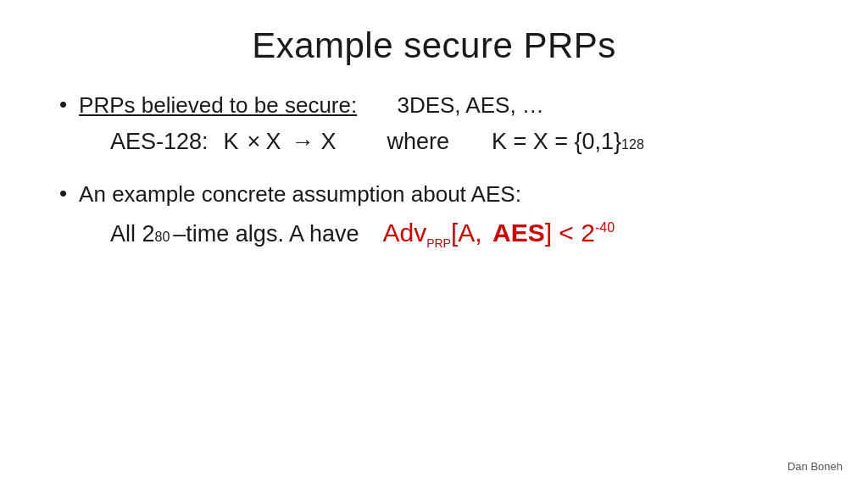 The width and height of the screenshot is (868, 488). What do you see at coordinates (434, 194) in the screenshot?
I see `bullet-2-section: • An example concrete assumption about A…` at bounding box center [434, 194].